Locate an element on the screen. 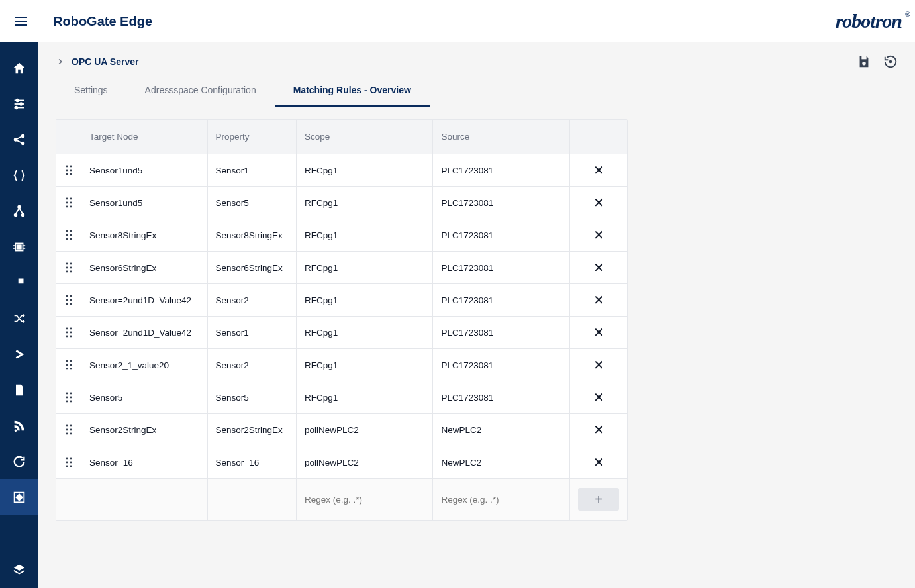 This screenshot has height=588, width=915. col-source: Source is located at coordinates (502, 137).